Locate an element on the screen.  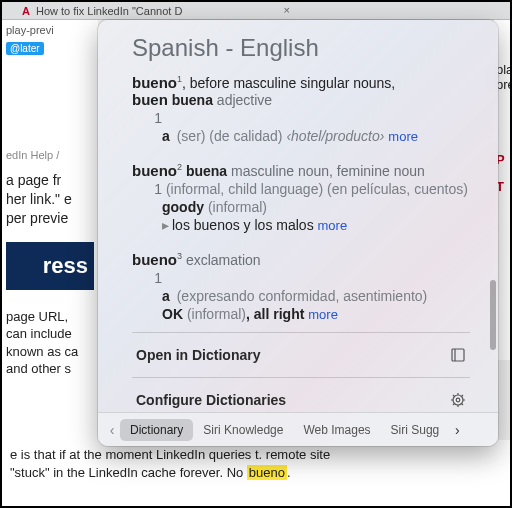
tab-siri-knowledge: Siri Knowledge is located at coordinates (243, 430).